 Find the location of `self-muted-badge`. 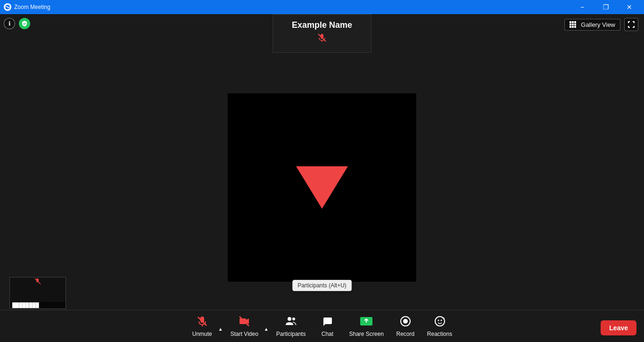

self-muted-badge is located at coordinates (38, 282).